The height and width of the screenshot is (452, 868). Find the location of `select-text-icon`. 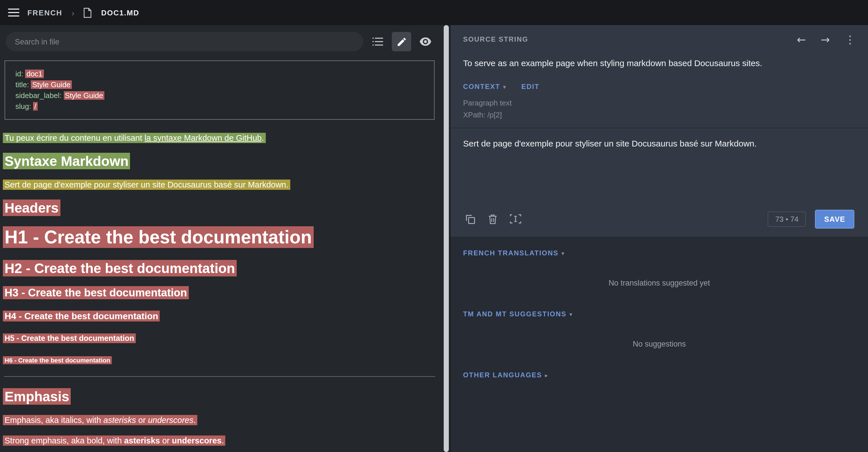

select-text-icon is located at coordinates (516, 219).